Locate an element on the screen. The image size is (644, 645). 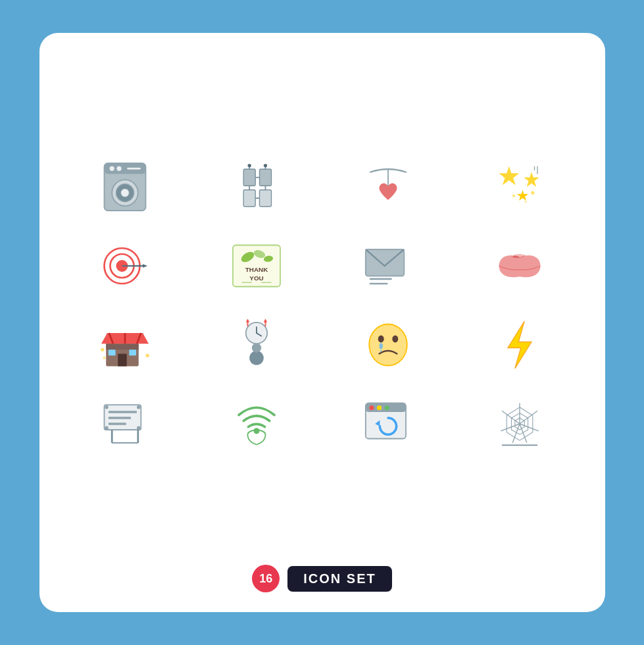
svg-text: THANK is located at coordinates (257, 270).